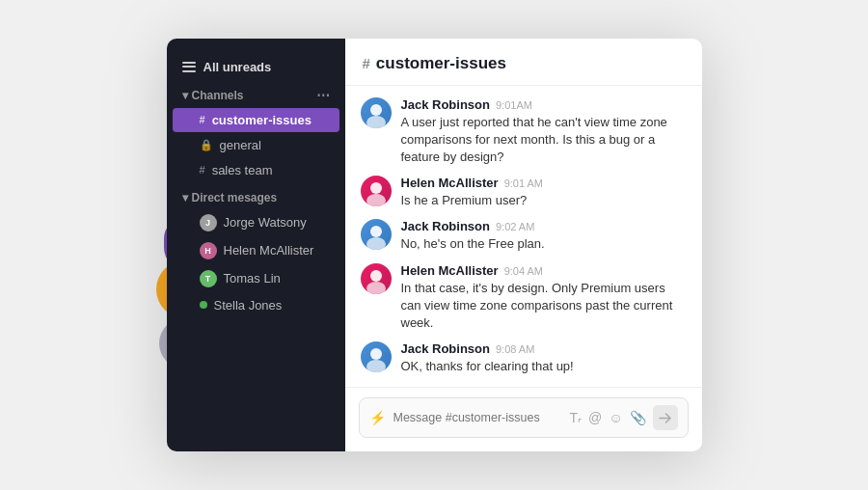 Image resolution: width=868 pixels, height=490 pixels. Describe the element at coordinates (524, 418) in the screenshot. I see `message-input-box: ⚡ Tᵣ @ ☺ 📎` at that location.